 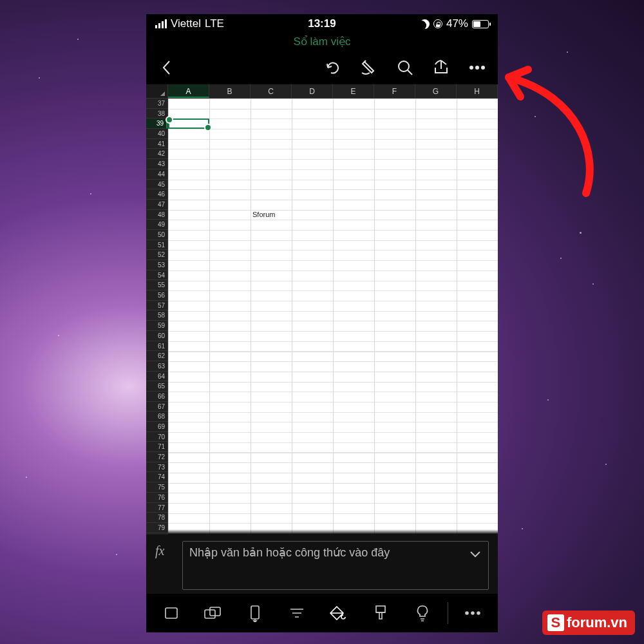 What do you see at coordinates (157, 317) in the screenshot?
I see `row-headers: 3738394041424344454647484950515253545556…` at bounding box center [157, 317].